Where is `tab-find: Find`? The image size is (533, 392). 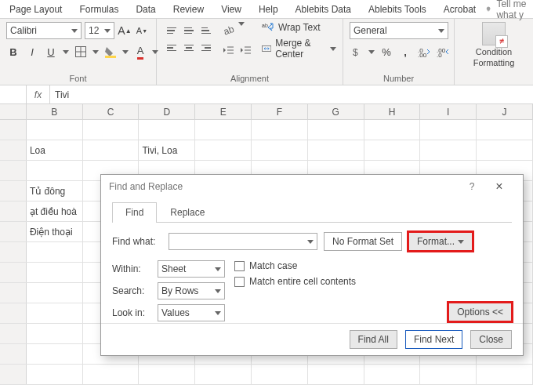 tab-find: Find is located at coordinates (135, 212).